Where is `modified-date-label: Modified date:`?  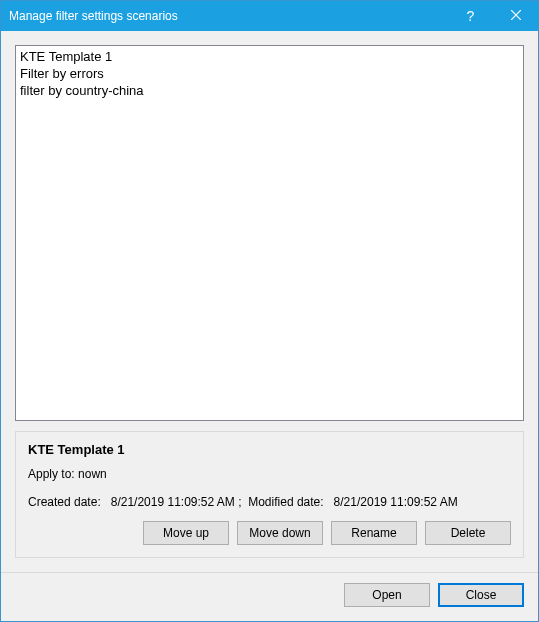 modified-date-label: Modified date: is located at coordinates (286, 502).